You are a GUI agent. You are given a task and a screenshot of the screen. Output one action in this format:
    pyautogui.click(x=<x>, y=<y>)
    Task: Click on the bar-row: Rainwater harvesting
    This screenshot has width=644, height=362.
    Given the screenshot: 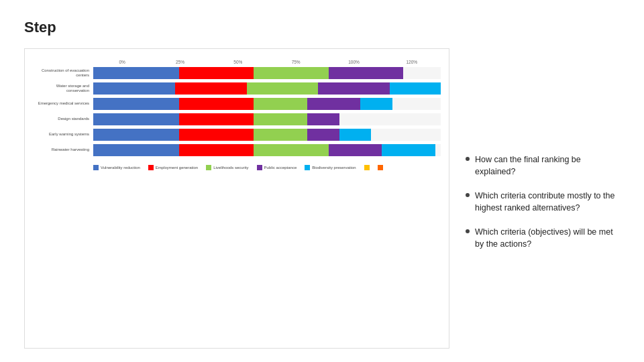 What is the action you would take?
    pyautogui.click(x=237, y=150)
    